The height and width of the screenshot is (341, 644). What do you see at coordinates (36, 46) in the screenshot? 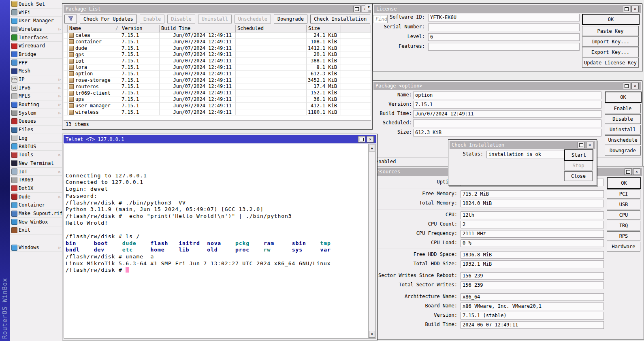
I see `sidebar-item-wireguard: WireGuard` at bounding box center [36, 46].